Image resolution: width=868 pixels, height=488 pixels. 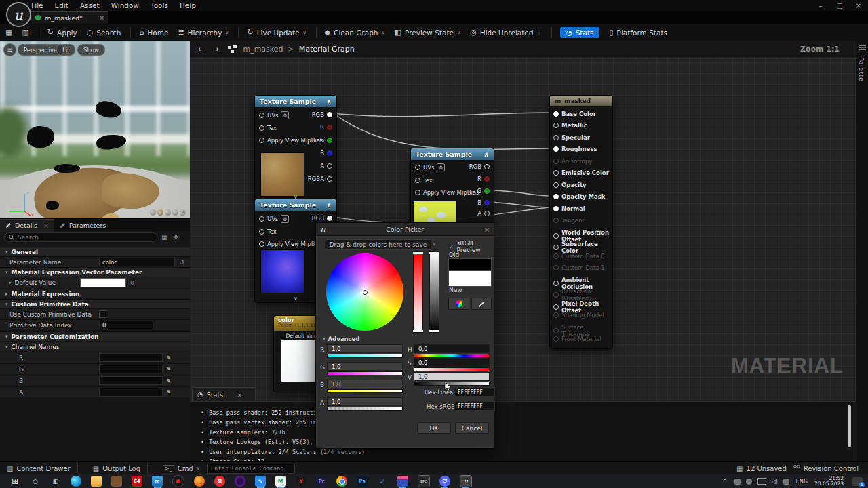 What do you see at coordinates (66, 50) in the screenshot?
I see `lit-mode-button: Lit` at bounding box center [66, 50].